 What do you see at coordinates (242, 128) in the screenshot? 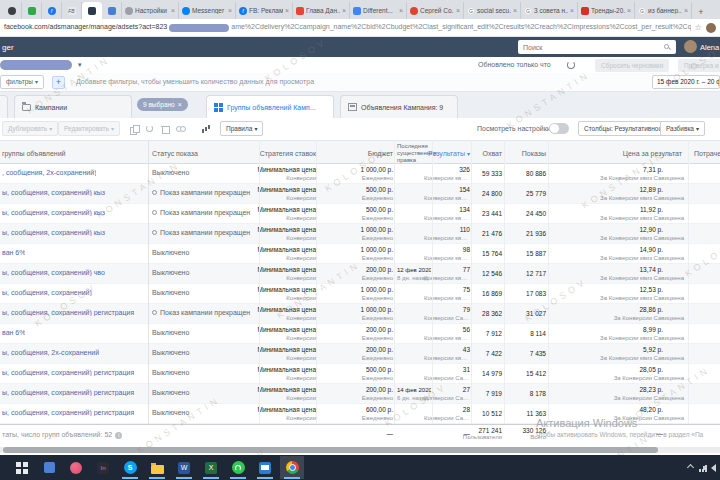
I see `rules-button: Правила` at bounding box center [242, 128].